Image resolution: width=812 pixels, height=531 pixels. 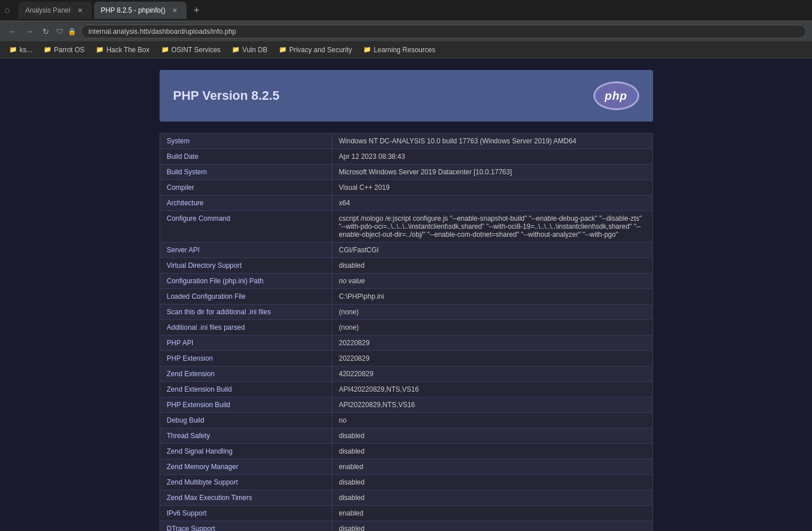 What do you see at coordinates (100, 49) in the screenshot?
I see `folder-icon-3: 📁` at bounding box center [100, 49].